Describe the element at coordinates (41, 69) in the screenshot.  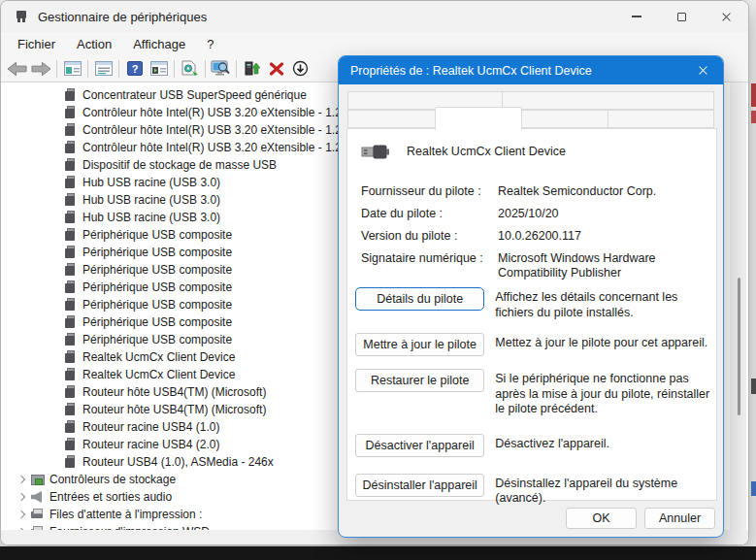
I see `forward-icon` at that location.